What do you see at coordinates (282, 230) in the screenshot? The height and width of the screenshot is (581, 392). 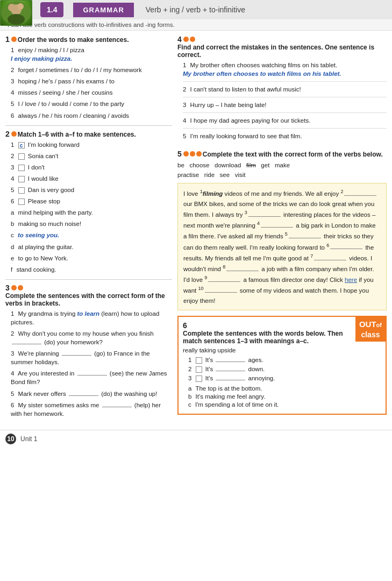 I see `exercise-5: 5 Complete the text with the correct for…` at bounding box center [282, 230].